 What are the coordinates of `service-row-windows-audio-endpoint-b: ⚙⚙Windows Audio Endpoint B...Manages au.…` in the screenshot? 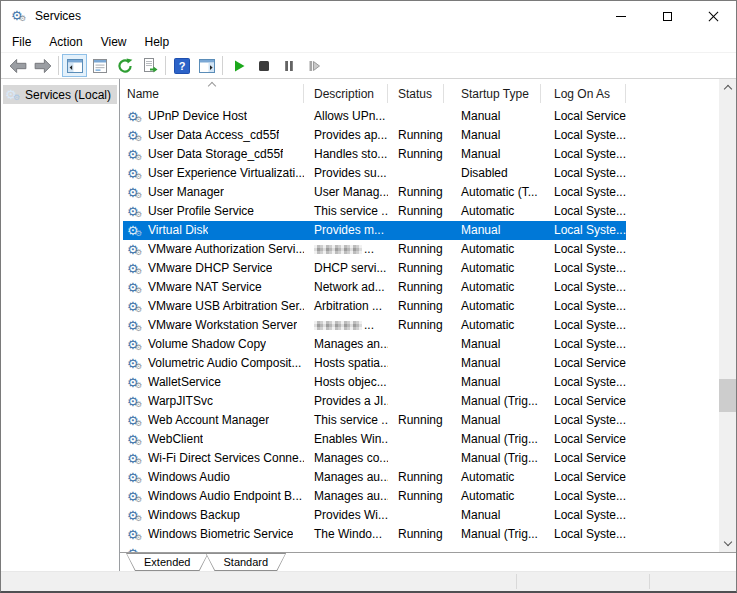 It's located at (374, 496).